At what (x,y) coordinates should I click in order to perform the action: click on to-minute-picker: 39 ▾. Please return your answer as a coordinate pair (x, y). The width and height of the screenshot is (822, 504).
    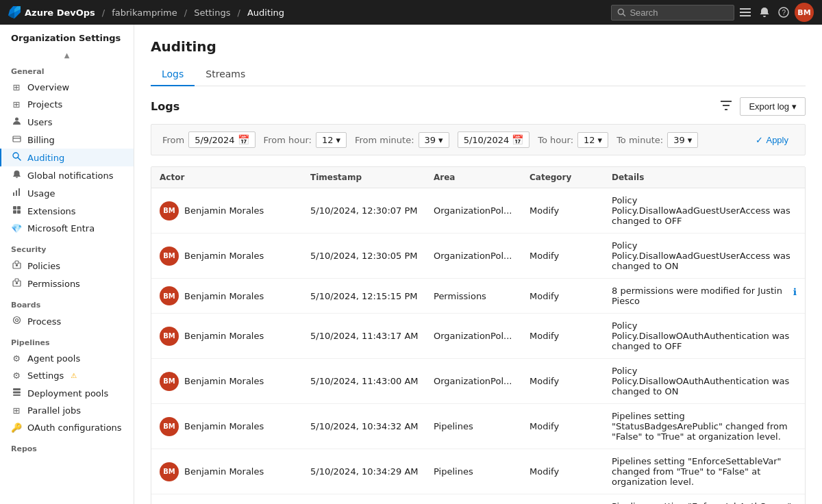
    Looking at the image, I should click on (682, 140).